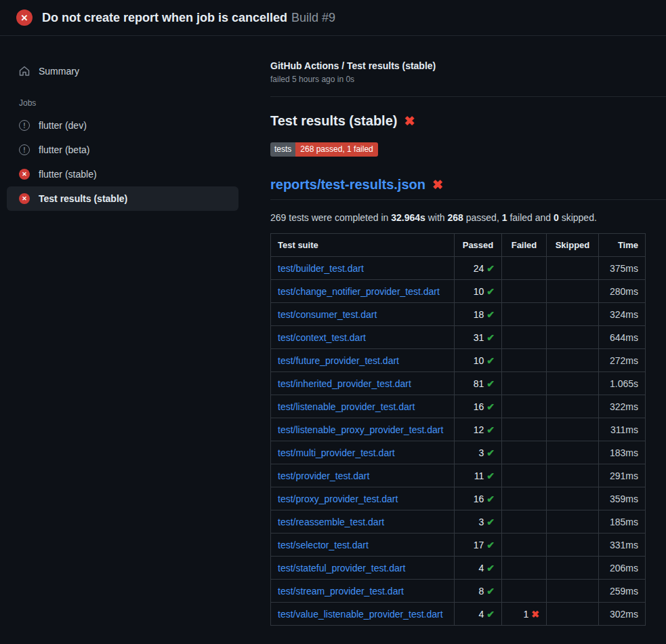 Image resolution: width=666 pixels, height=644 pixels. Describe the element at coordinates (363, 453) in the screenshot. I see `test-suite-cell: test/multi_provider_test.dart` at that location.